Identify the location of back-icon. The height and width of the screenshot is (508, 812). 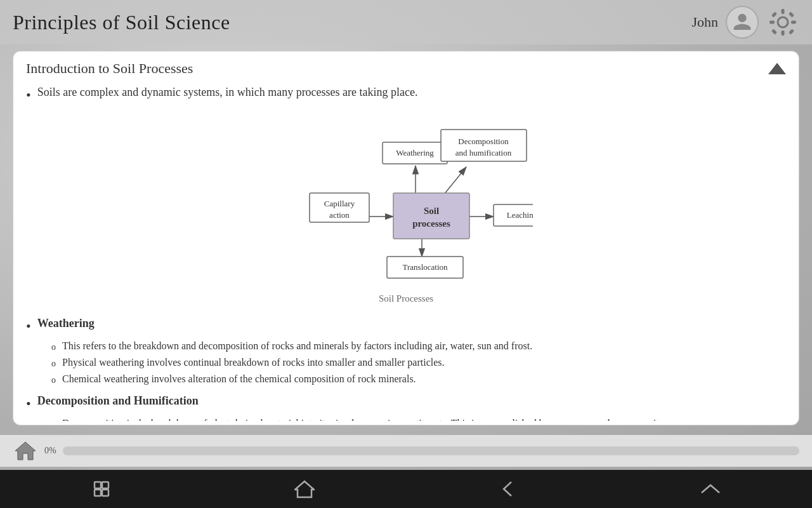
(508, 489).